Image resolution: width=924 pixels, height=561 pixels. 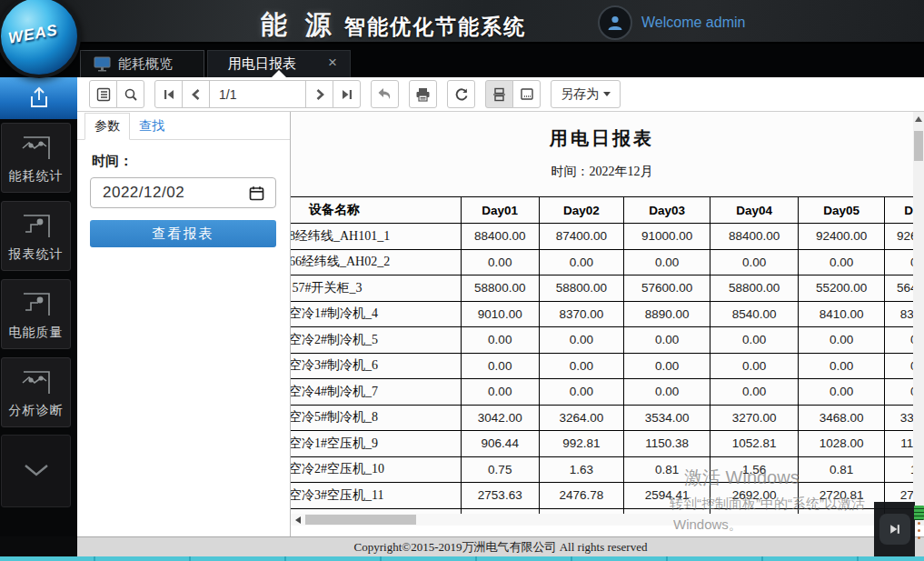 What do you see at coordinates (841, 496) in the screenshot?
I see `value-cell: 2720.81` at bounding box center [841, 496].